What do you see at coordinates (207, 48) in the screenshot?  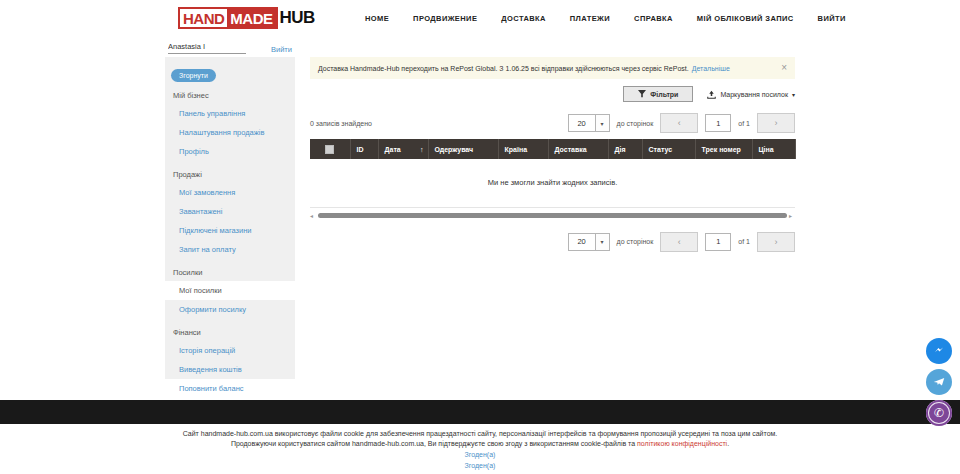 I see `user-name-field` at bounding box center [207, 48].